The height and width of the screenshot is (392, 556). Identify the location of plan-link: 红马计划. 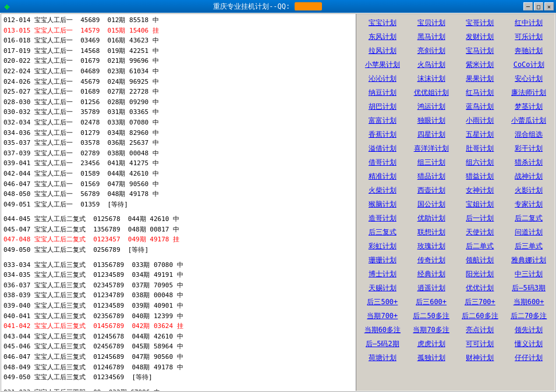
(480, 92).